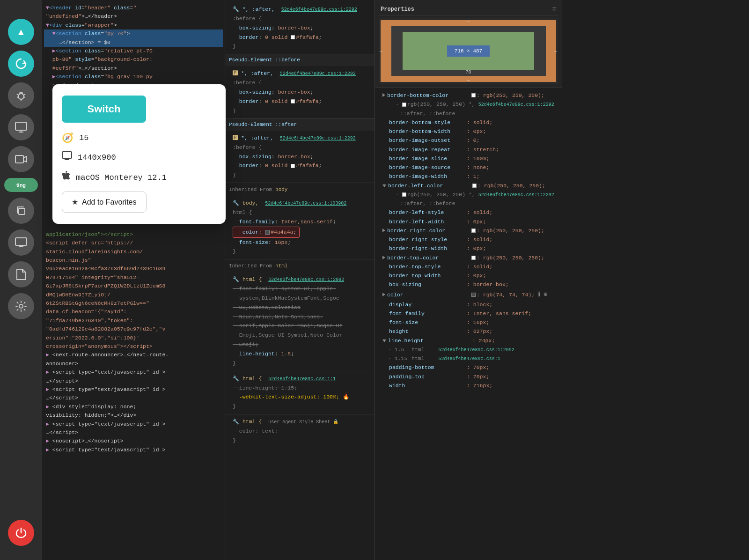 The image size is (749, 560). Describe the element at coordinates (468, 267) in the screenshot. I see `prop-row: border-top-style : solid;` at that location.